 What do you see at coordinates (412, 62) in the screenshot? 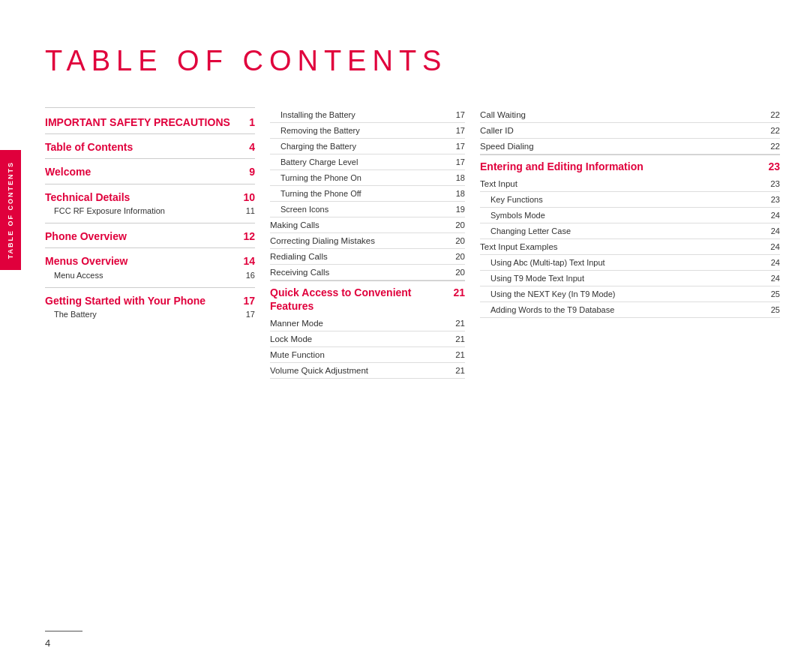
I see `page-title: TABLE OF CONTENTS` at bounding box center [412, 62].